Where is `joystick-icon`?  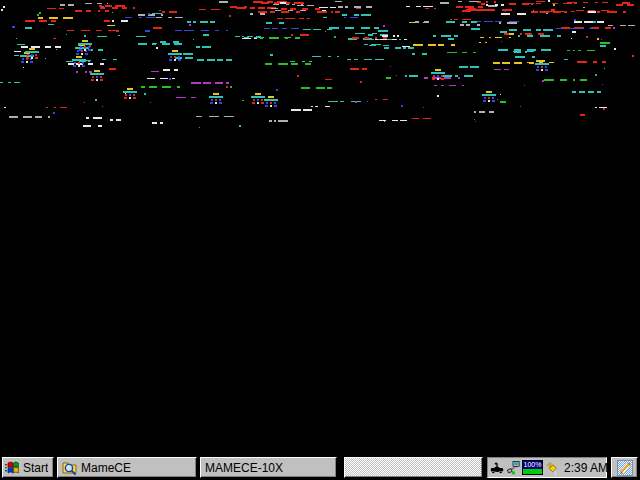 joystick-icon is located at coordinates (497, 468).